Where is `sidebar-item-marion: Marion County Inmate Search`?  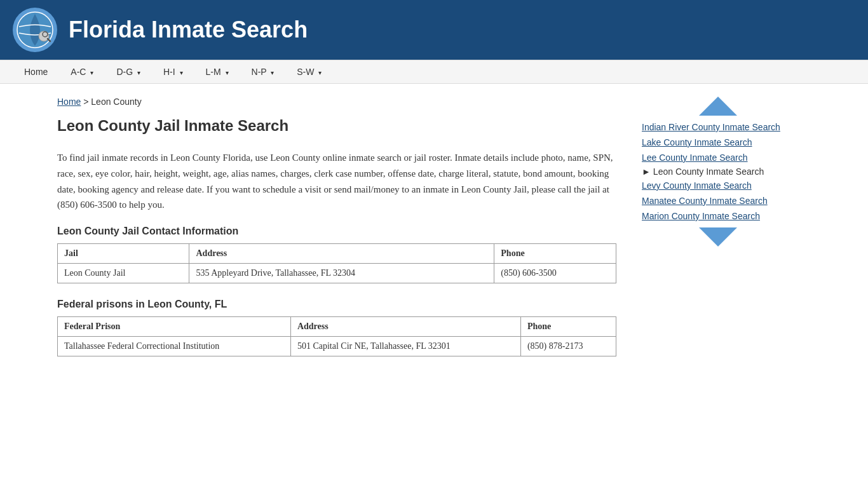
sidebar-item-marion: Marion County Inmate Search is located at coordinates (718, 216).